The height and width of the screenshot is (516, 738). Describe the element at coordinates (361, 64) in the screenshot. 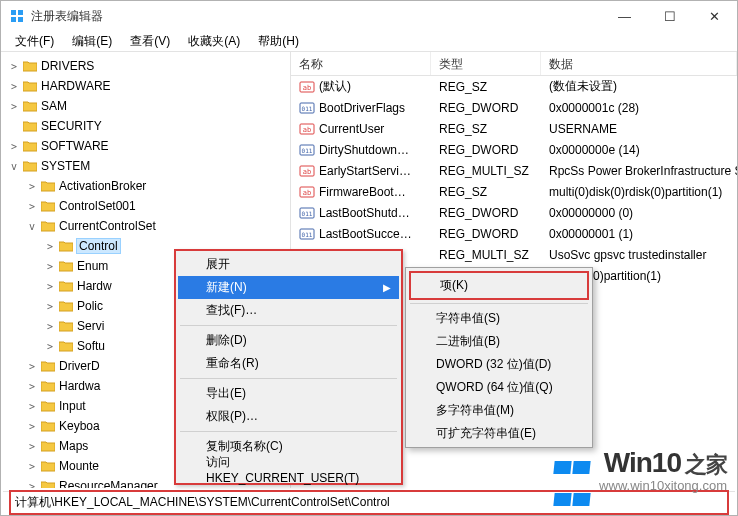

I see `column-header-name: 名称` at that location.